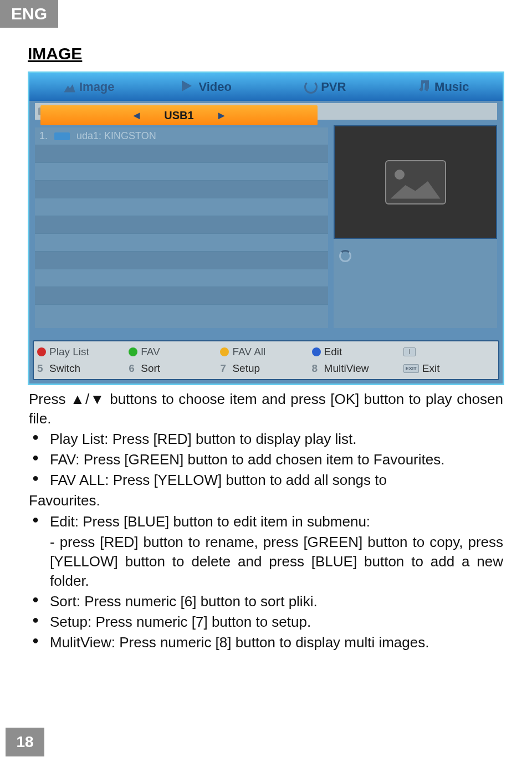  Describe the element at coordinates (411, 369) in the screenshot. I see `exit-icon: EXIT` at that location.